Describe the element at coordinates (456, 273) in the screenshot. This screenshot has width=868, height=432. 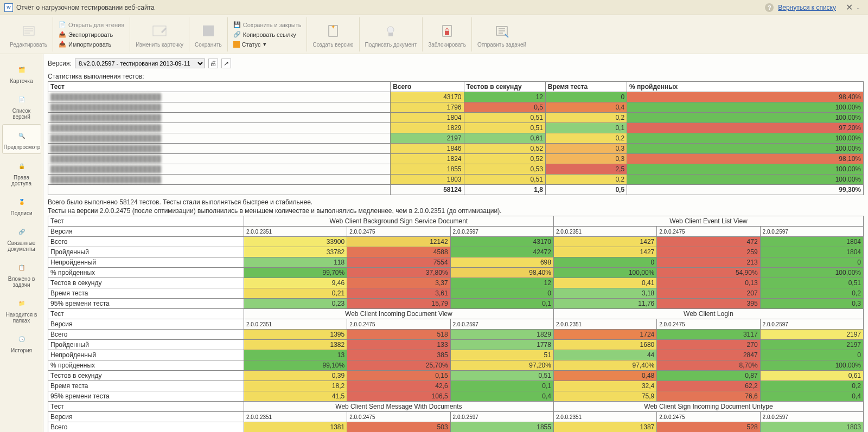
I see `table-row: % пройденных99,70%37,80%98,40%100,00%54,…` at that location.